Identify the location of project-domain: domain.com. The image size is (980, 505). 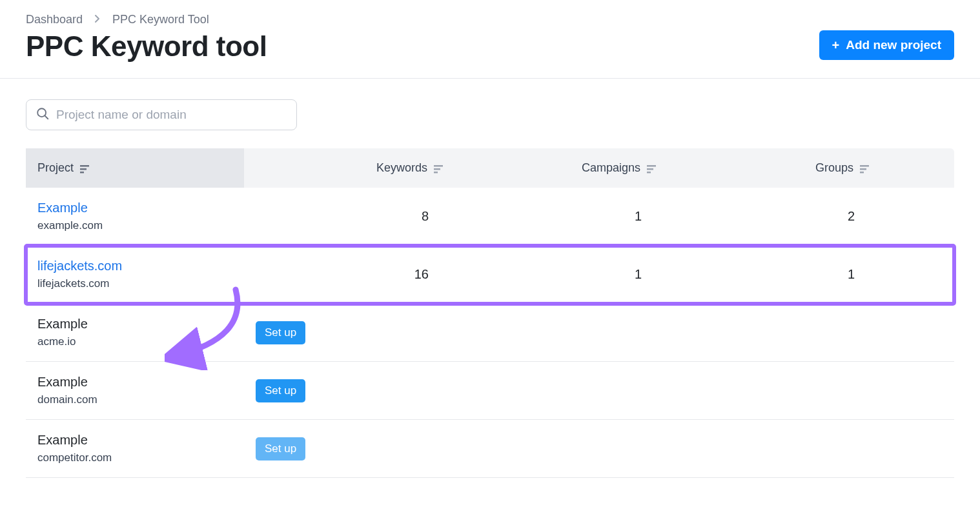
(135, 400).